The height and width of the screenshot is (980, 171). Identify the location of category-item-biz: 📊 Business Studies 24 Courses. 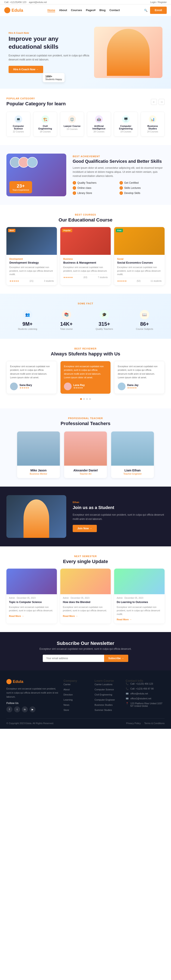
(152, 124).